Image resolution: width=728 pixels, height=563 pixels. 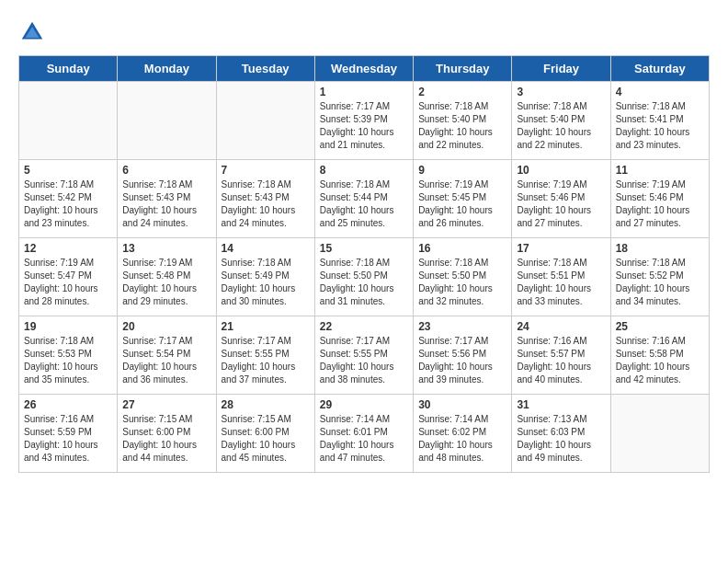 What do you see at coordinates (561, 434) in the screenshot?
I see `calendar-cell: 31Sunrise: 7:13 AM Sunset: 6:03 PM Dayli…` at bounding box center [561, 434].